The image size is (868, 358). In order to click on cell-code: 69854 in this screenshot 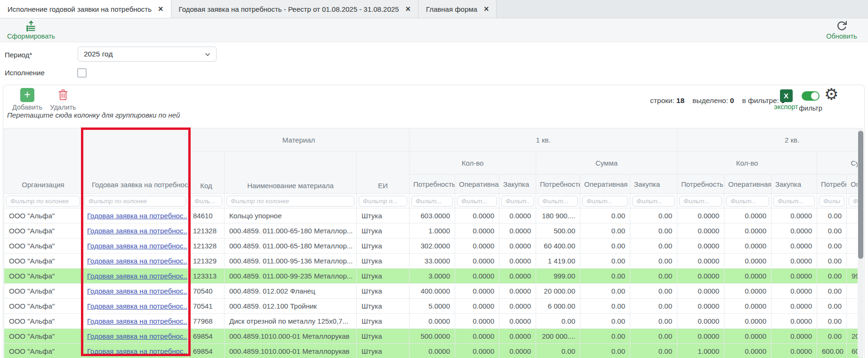, I will do `click(206, 336)`.